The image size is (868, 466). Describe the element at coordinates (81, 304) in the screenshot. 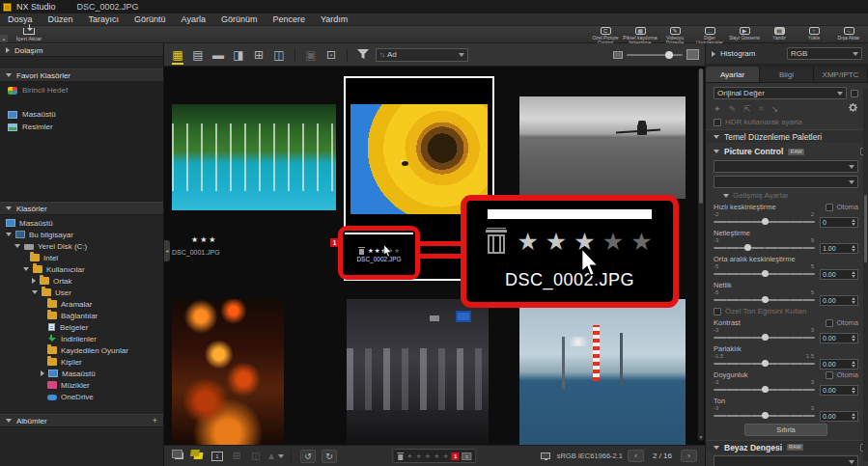

I see `tree-item-aramalar: Aramalar` at that location.